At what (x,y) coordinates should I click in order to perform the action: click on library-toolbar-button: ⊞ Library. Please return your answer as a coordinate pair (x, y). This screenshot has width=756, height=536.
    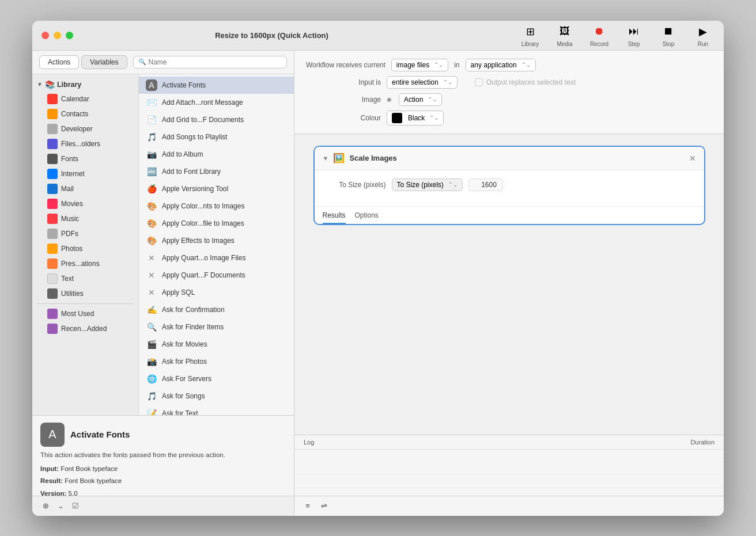
    Looking at the image, I should click on (530, 36).